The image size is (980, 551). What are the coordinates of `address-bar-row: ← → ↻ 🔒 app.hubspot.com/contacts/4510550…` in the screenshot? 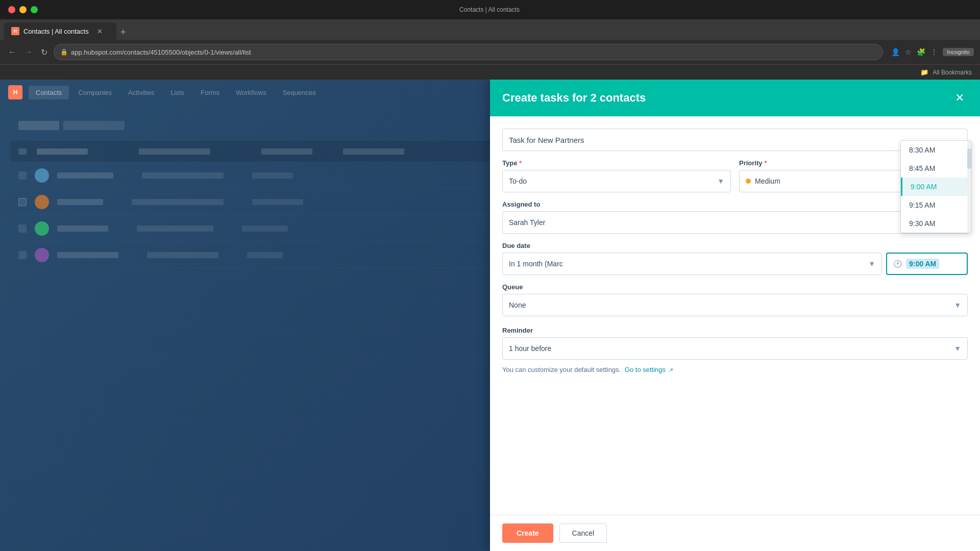 It's located at (490, 52).